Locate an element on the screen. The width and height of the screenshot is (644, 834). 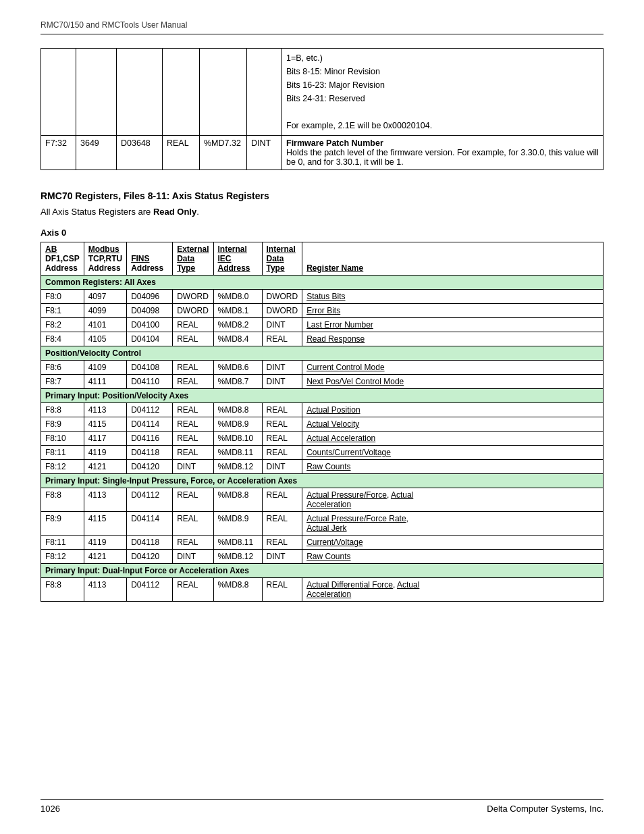
table-row: F8:94115D04114REAL%MD8.9REAL Actual Pres… is located at coordinates (323, 524).